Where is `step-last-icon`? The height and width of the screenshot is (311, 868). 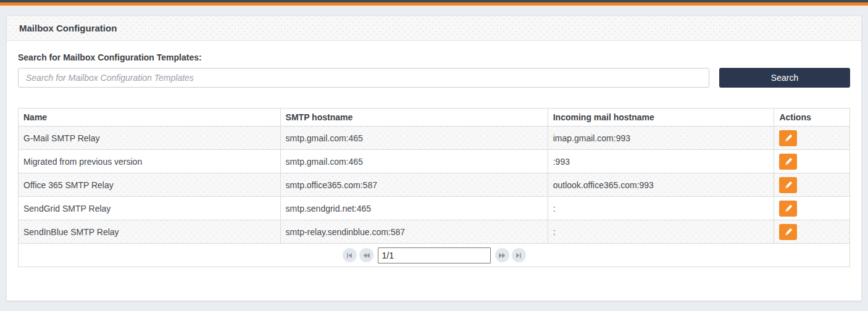
step-last-icon is located at coordinates (519, 255).